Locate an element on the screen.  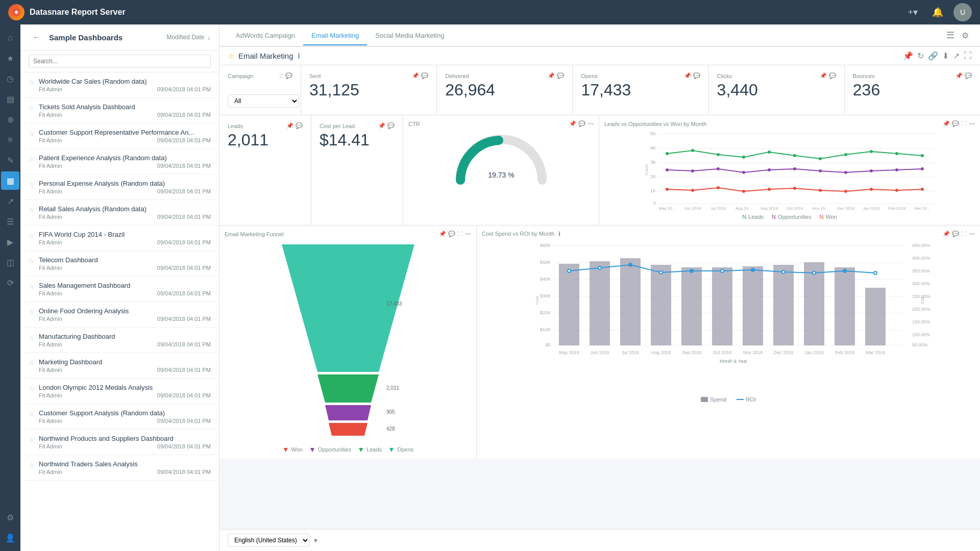
pin-cost-roi-icon: 📌 is located at coordinates (946, 234).